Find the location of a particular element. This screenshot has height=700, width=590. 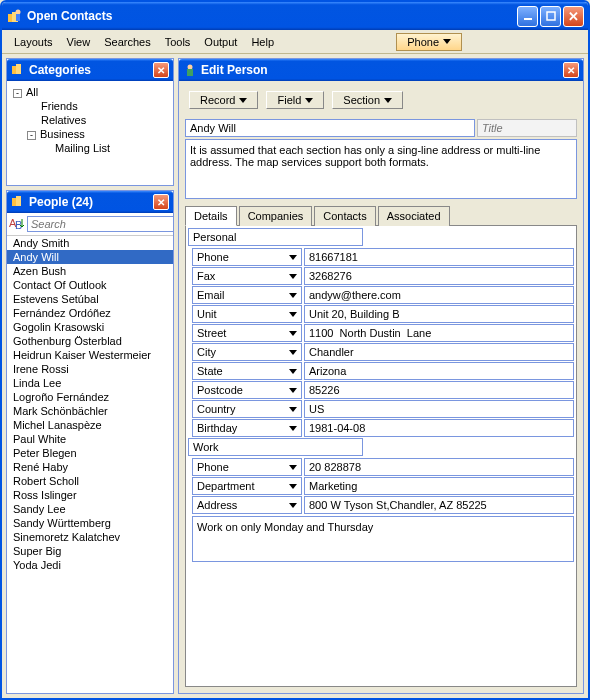

work-notes-input: Work on only Monday and Thursday is located at coordinates (383, 539).